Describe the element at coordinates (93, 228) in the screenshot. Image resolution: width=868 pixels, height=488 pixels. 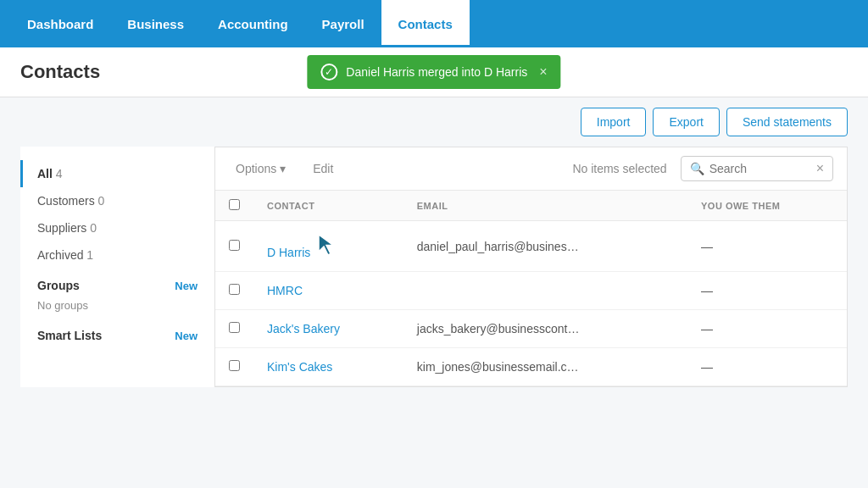
I see `sidebar-suppliers-count: 0` at that location.